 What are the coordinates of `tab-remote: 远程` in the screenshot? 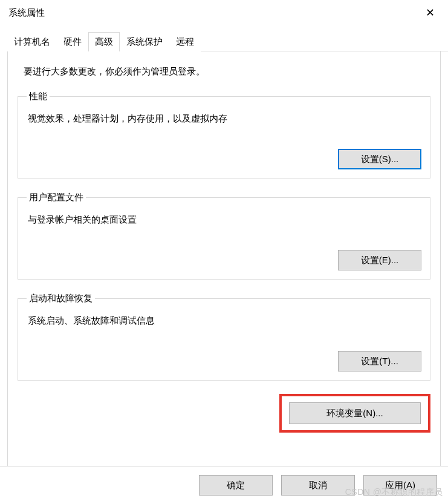 It's located at (185, 42).